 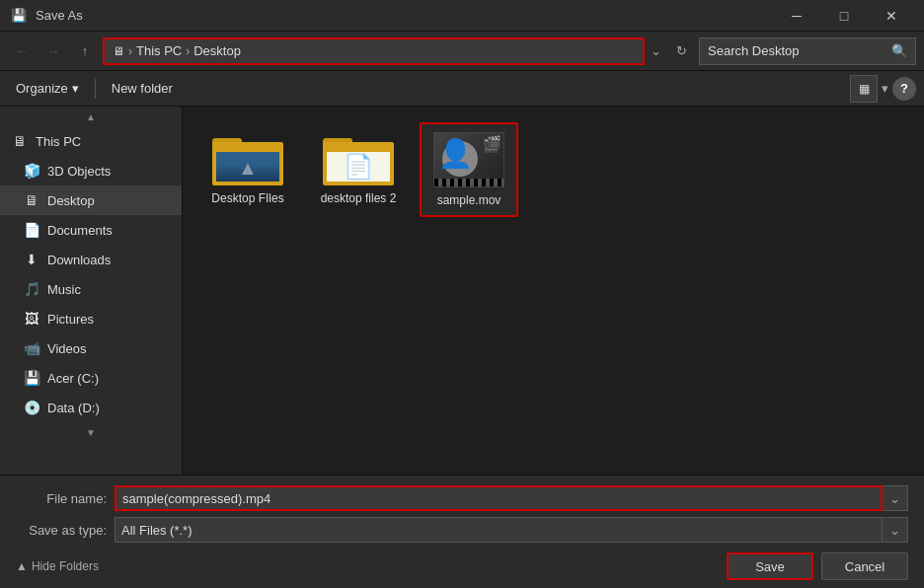 I want to click on sidebar-label-music: Music, so click(x=64, y=290).